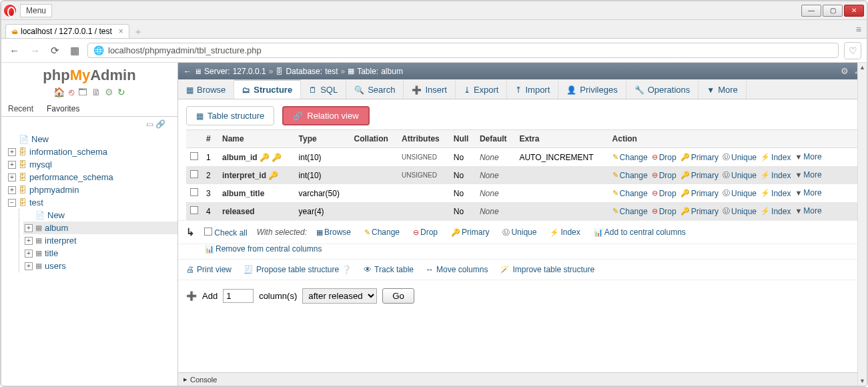 The height and width of the screenshot is (387, 868). I want to click on bulk-index: ⚡Index, so click(564, 232).